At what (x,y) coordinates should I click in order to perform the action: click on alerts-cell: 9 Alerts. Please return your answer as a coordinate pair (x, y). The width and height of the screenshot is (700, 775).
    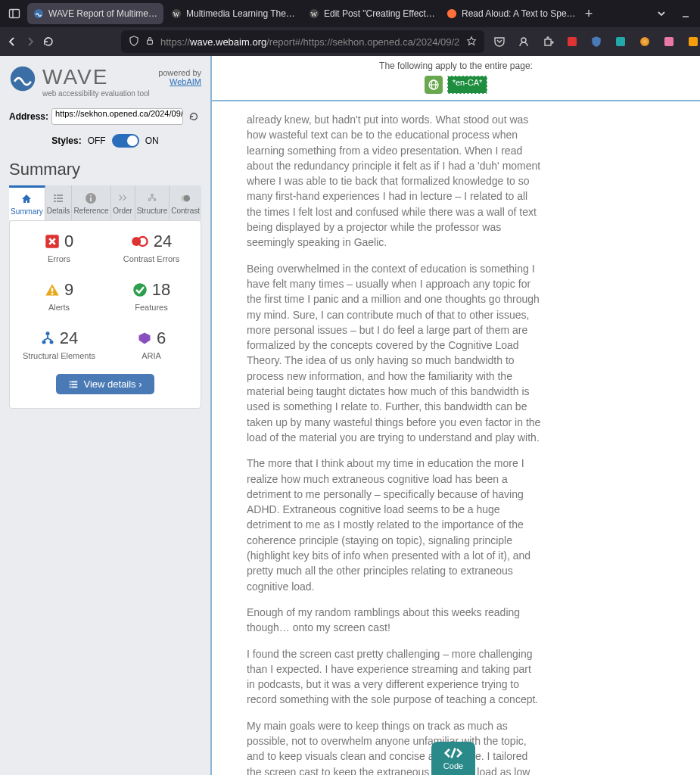
    Looking at the image, I should click on (59, 296).